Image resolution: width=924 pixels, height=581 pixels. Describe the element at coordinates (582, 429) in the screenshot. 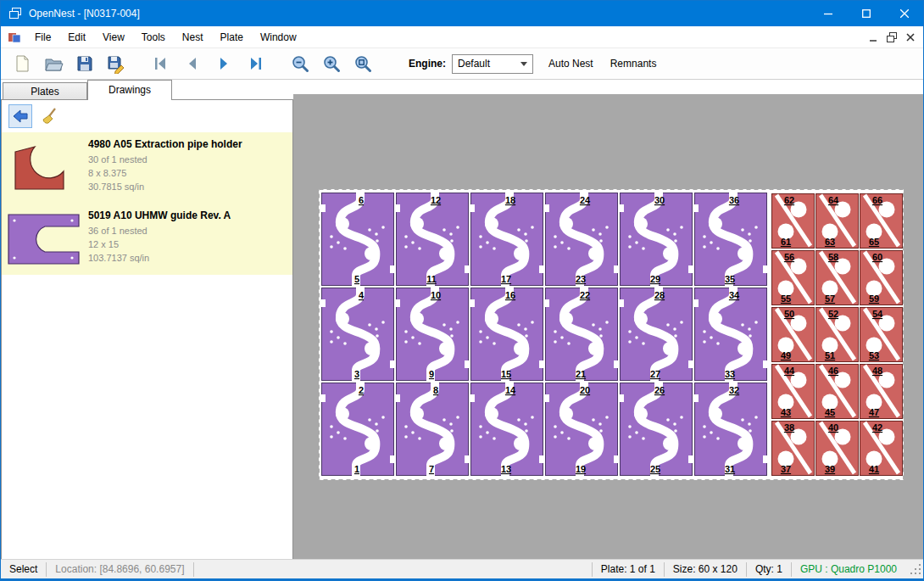

I see `purple-part-pair: 2019` at that location.